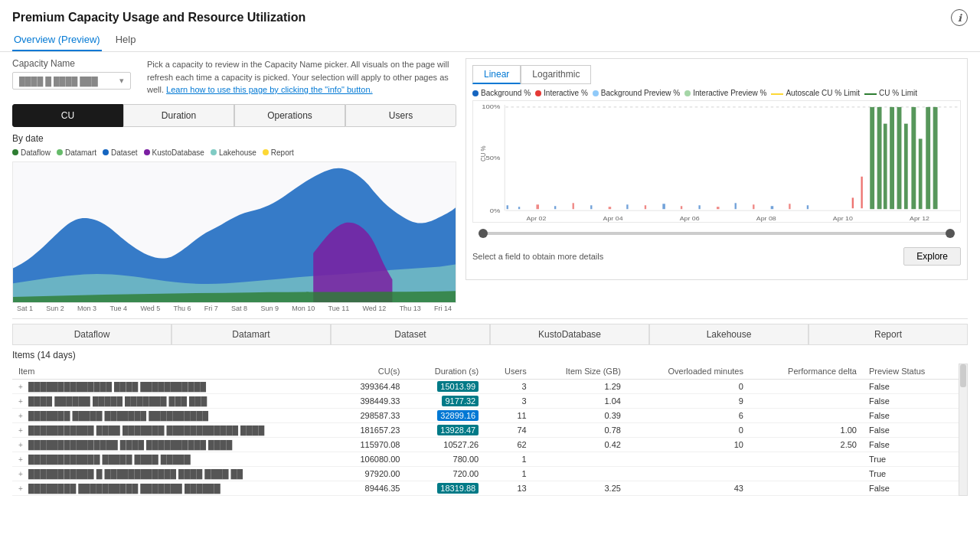 The image size is (980, 551). Describe the element at coordinates (251, 334) in the screenshot. I see `bottom-tab-datamart: Datamart` at that location.